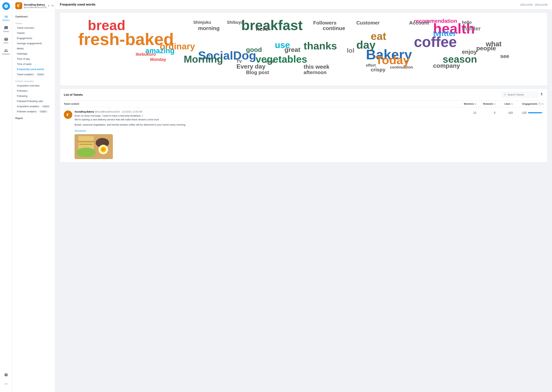 The height and width of the screenshot is (392, 552). I want to click on col-header-engagements: Engagements ? ⇅, so click(528, 104).